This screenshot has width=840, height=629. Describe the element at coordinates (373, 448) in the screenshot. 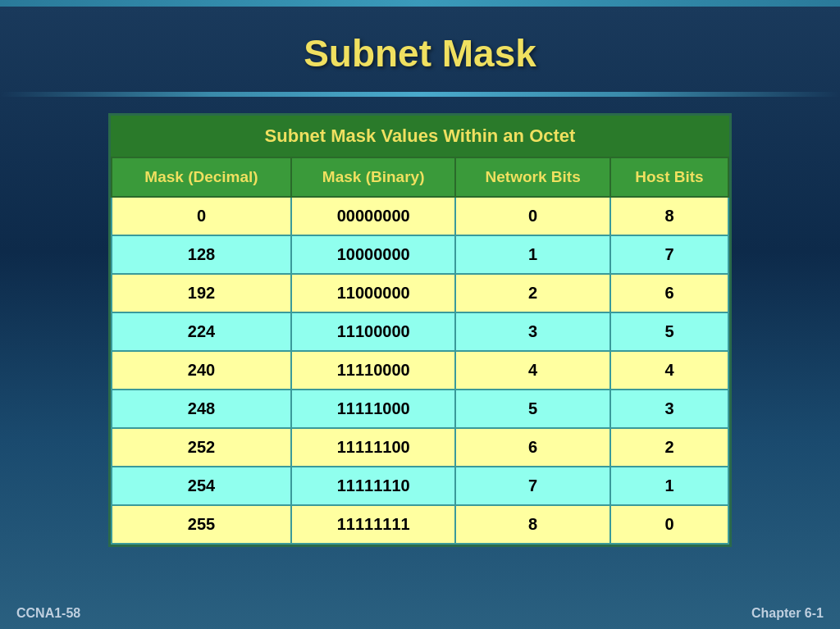

I see `cell-binary: 11111100` at that location.